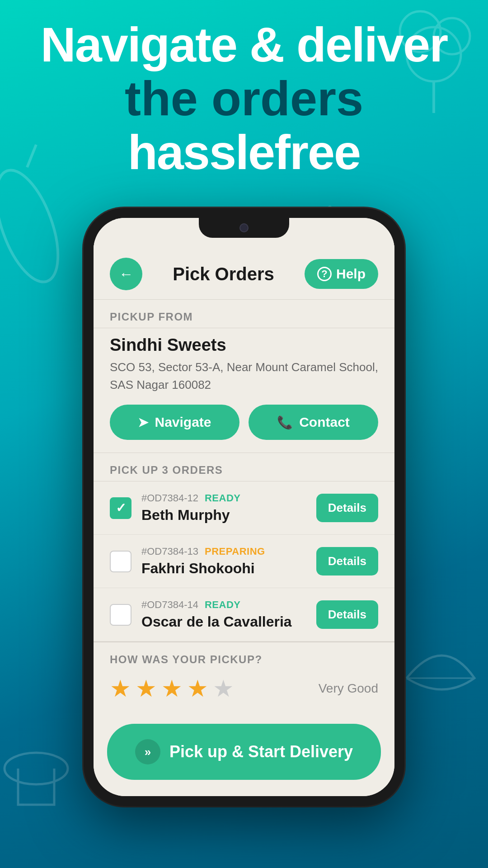 The width and height of the screenshot is (488, 868). I want to click on hero-line2: the orders, so click(244, 99).